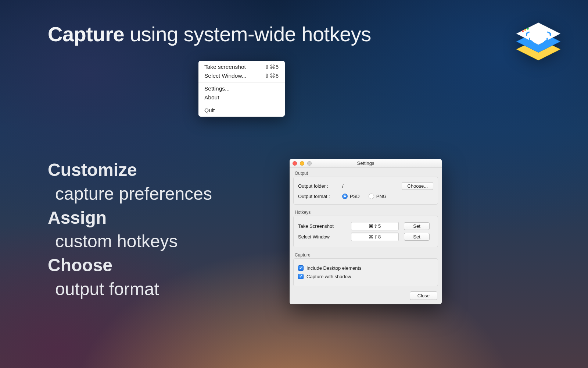 The image size is (588, 368). Describe the element at coordinates (130, 170) in the screenshot. I see `feature-1-strong: Customize` at that location.